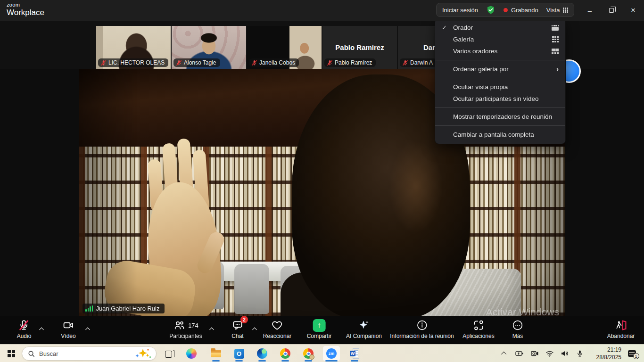 The height and width of the screenshot is (362, 644). I want to click on participant-nametag: Alonso Tagle, so click(197, 63).